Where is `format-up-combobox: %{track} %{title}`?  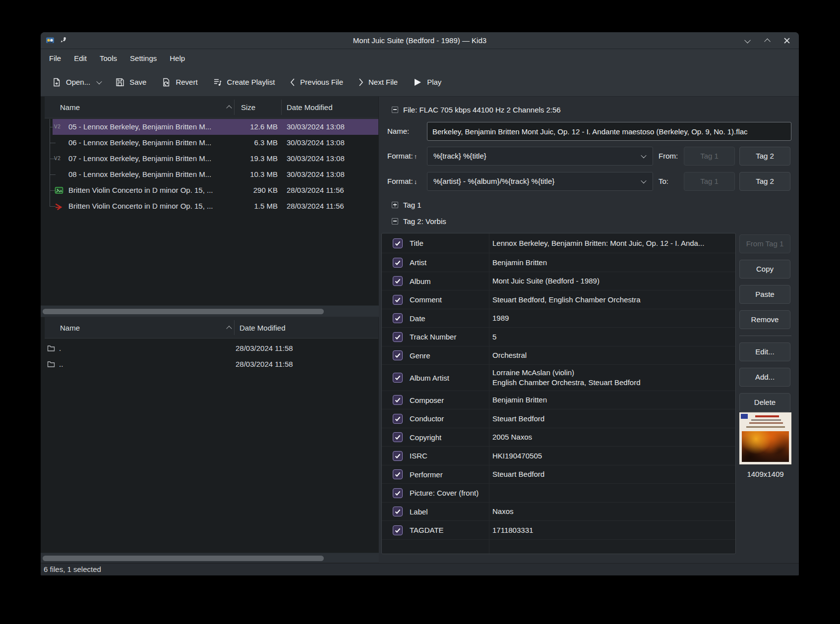
format-up-combobox: %{track} %{title} is located at coordinates (540, 156).